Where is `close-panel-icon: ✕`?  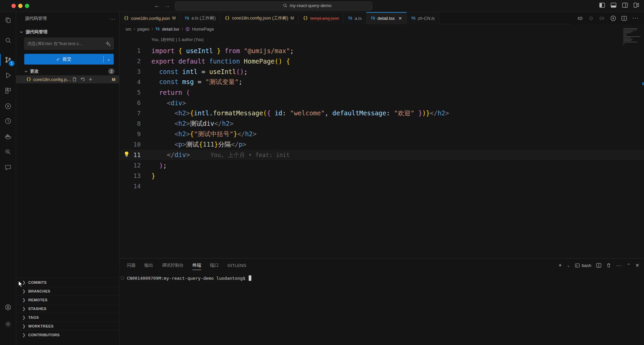 close-panel-icon: ✕ is located at coordinates (637, 265).